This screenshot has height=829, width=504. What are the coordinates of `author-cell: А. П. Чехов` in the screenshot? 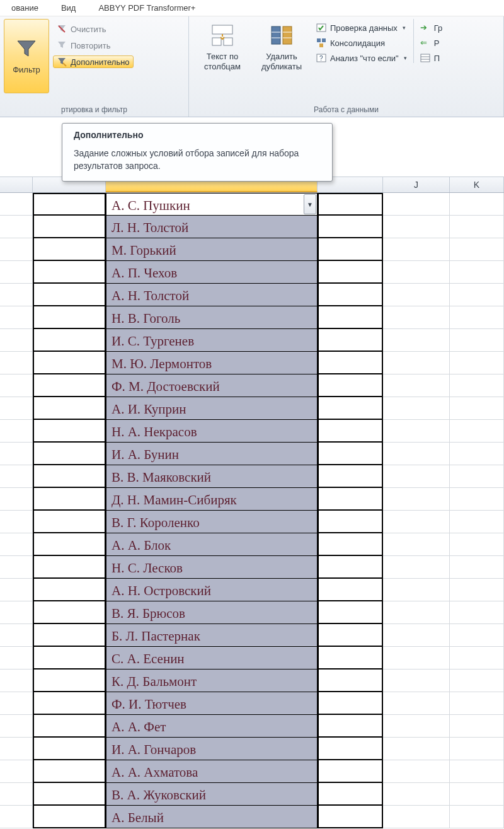 It's located at (212, 272).